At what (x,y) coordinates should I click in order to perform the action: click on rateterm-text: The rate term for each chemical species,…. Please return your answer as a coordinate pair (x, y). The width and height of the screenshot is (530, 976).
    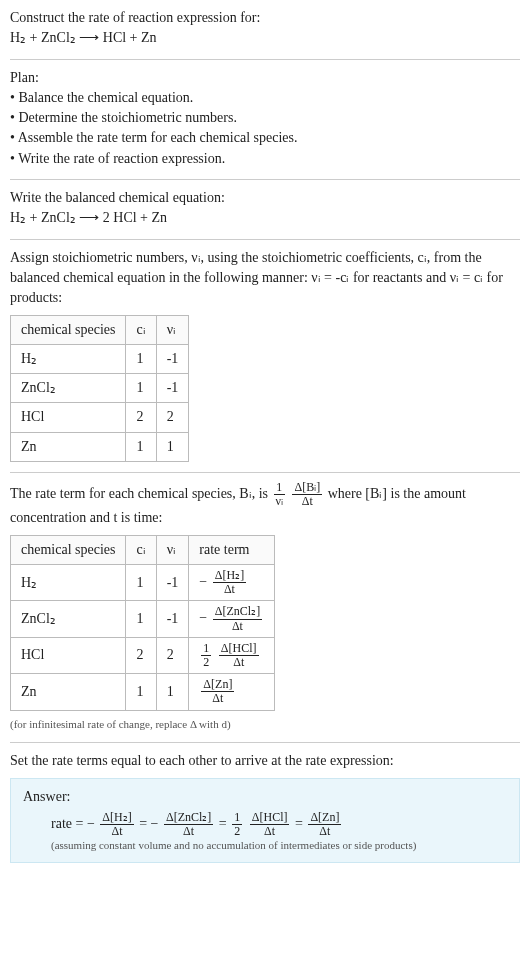
    Looking at the image, I should click on (265, 505).